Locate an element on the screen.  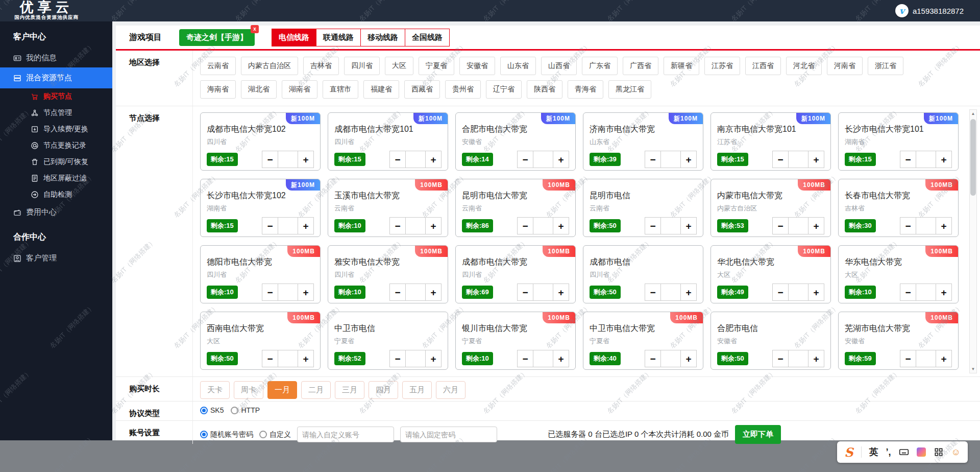
sidebar-item-node-manage: 节点管理 is located at coordinates (56, 113).